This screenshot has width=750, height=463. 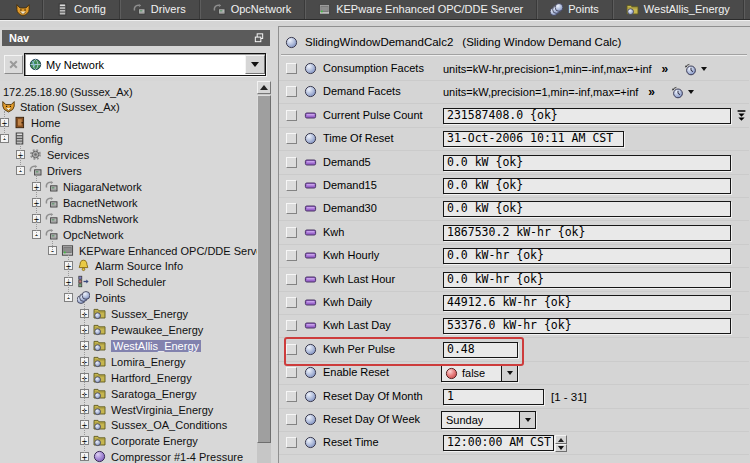 I want to click on spin-up-button, so click(x=561, y=440).